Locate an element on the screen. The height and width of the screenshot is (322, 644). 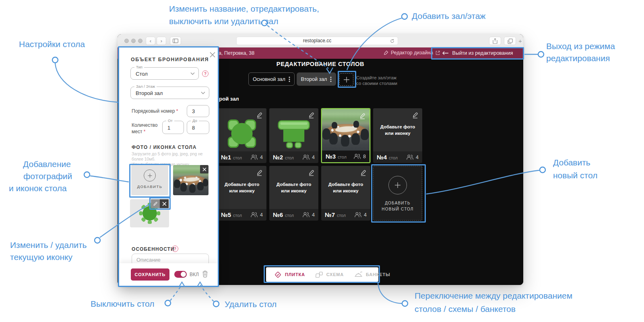
trash-icon is located at coordinates (205, 274).